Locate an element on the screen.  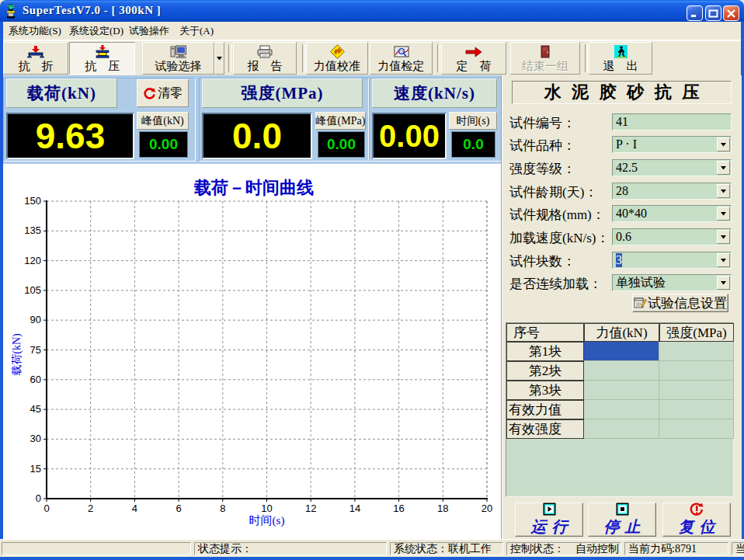
reset-button: 复位 is located at coordinates (697, 520).